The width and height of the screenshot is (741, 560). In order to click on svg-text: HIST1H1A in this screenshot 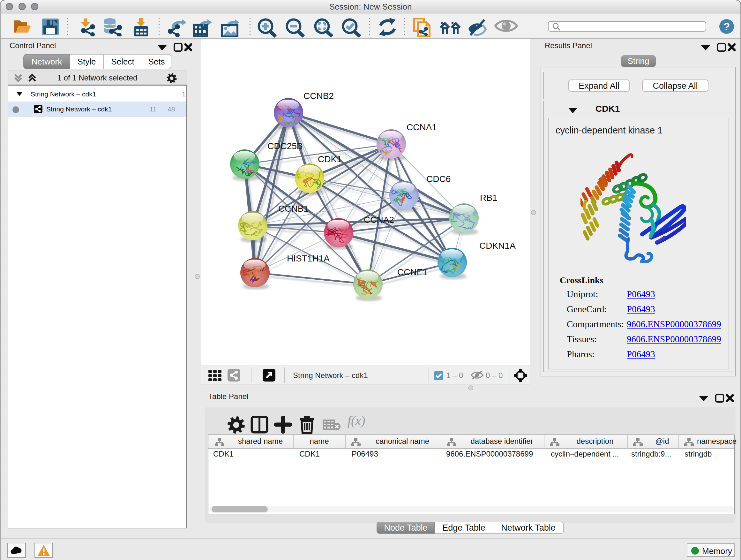, I will do `click(308, 258)`.